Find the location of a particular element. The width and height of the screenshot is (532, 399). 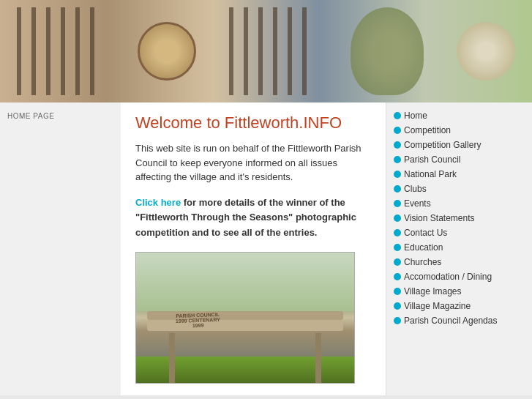

nav-item-label: Parish Council Agendas is located at coordinates (451, 321).